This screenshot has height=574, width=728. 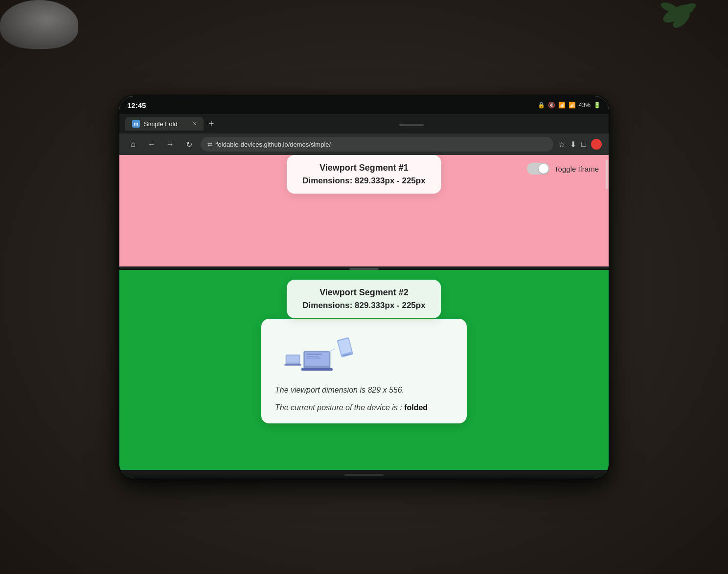 I want to click on segment-2-card-container: Viewport Segment #2 Dimensions: 829.333p…, so click(x=364, y=299).